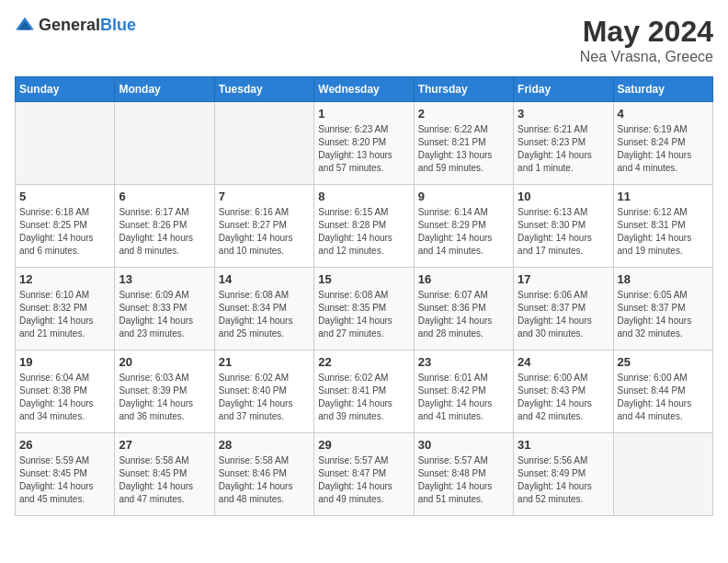  I want to click on day-info: Sunrise: 6:02 AM Sunset: 8:40 PM Dayligh…, so click(265, 397).